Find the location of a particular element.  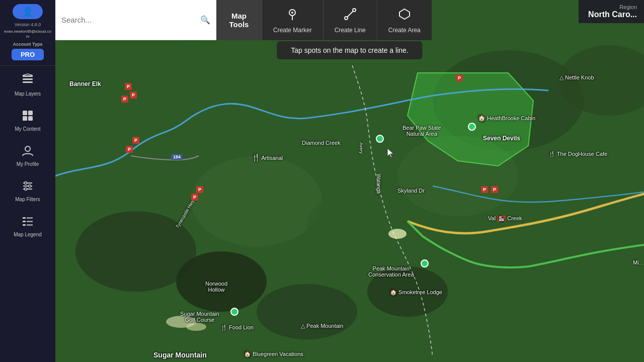

map-tools-label: Map Tools is located at coordinates (239, 20).